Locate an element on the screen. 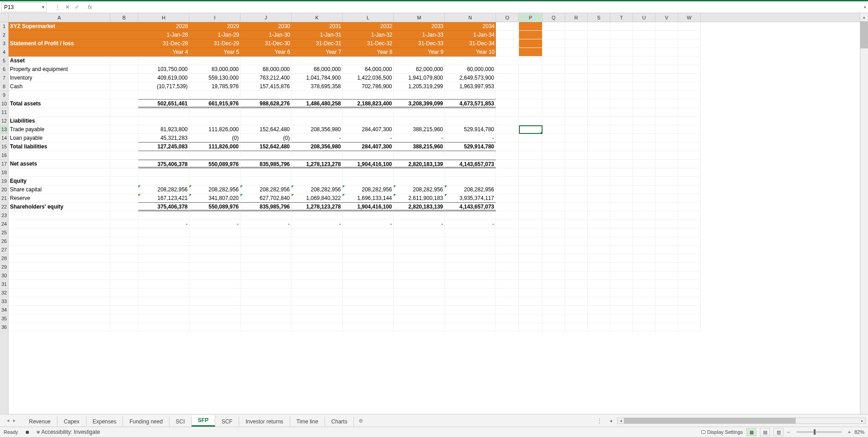 The image size is (868, 437). cell: 1,069,840,322 is located at coordinates (317, 198).